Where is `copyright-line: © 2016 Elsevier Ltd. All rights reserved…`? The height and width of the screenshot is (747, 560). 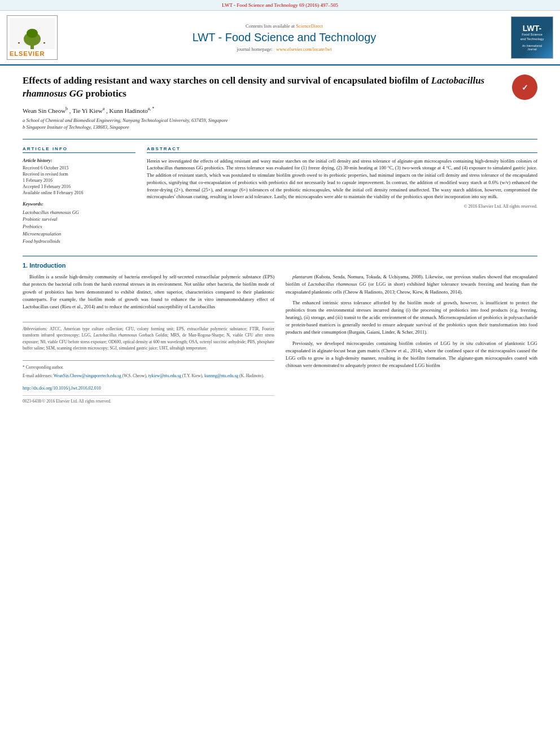 copyright-line: © 2016 Elsevier Ltd. All rights reserved… is located at coordinates (342, 207).